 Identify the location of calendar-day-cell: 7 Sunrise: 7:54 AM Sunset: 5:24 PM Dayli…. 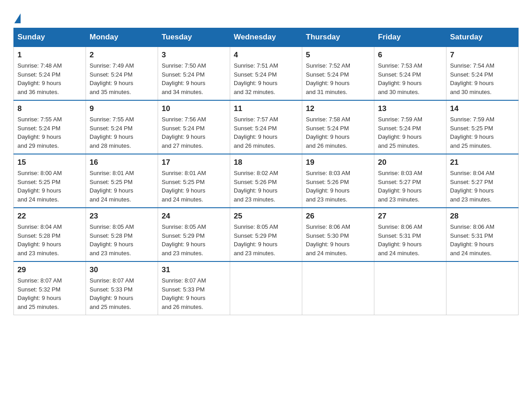
(483, 73).